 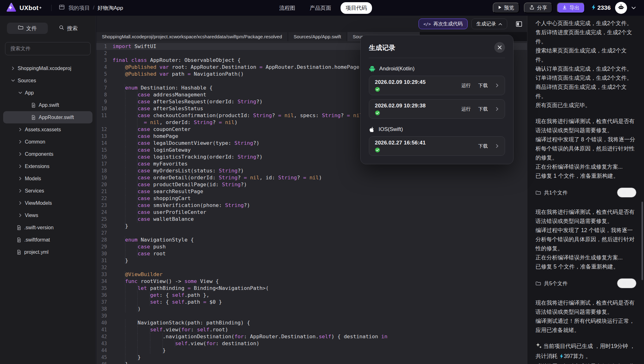 What do you see at coordinates (634, 8) in the screenshot?
I see `chevron-down-icon` at bounding box center [634, 8].